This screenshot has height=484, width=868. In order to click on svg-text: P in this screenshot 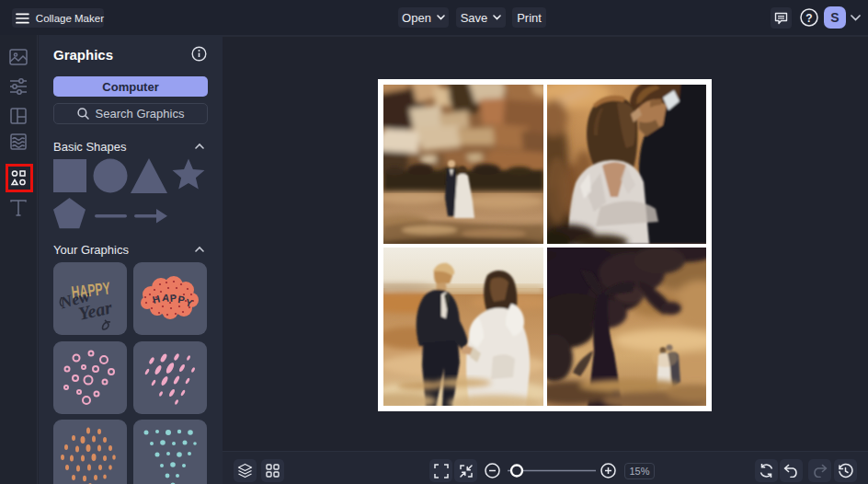, I will do `click(173, 298)`.